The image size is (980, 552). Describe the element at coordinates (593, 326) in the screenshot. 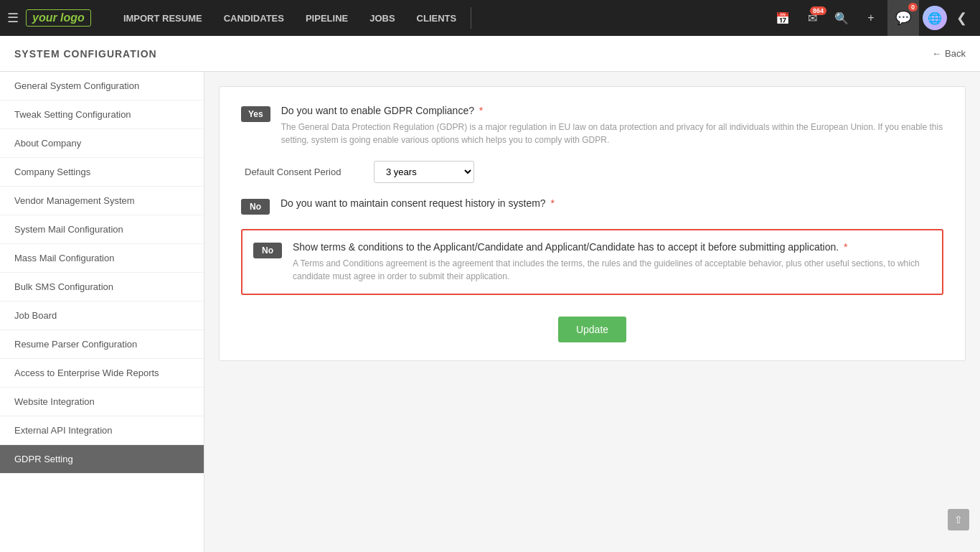

I see `update-btn-container: Update` at that location.